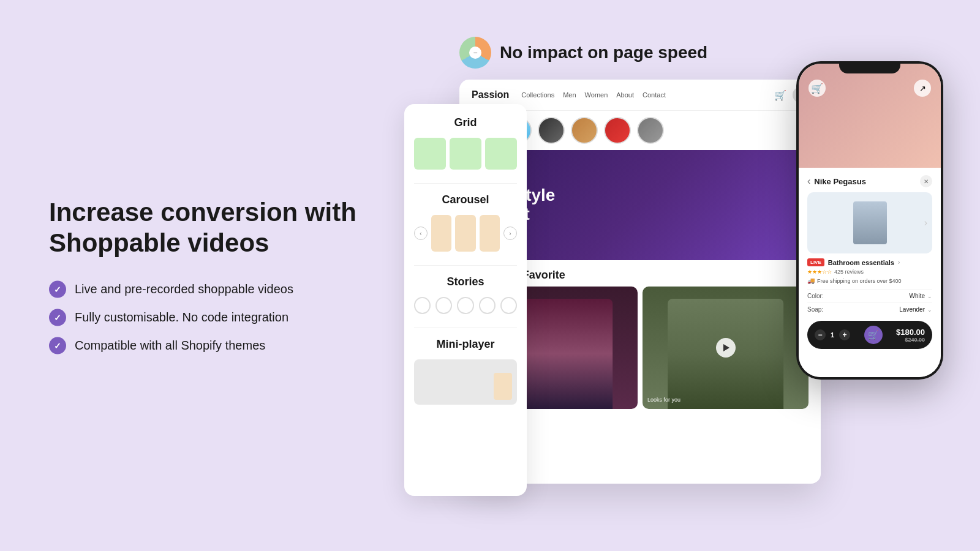 This screenshot has width=980, height=551. What do you see at coordinates (181, 317) in the screenshot?
I see `feature-text-2: Fully customisable. No code integration` at bounding box center [181, 317].